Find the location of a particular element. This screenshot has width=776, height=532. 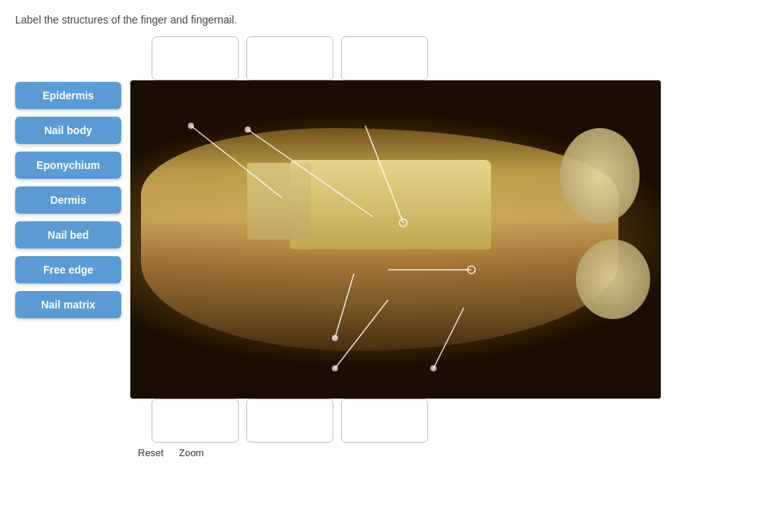

reset-button: Reset is located at coordinates (151, 453).